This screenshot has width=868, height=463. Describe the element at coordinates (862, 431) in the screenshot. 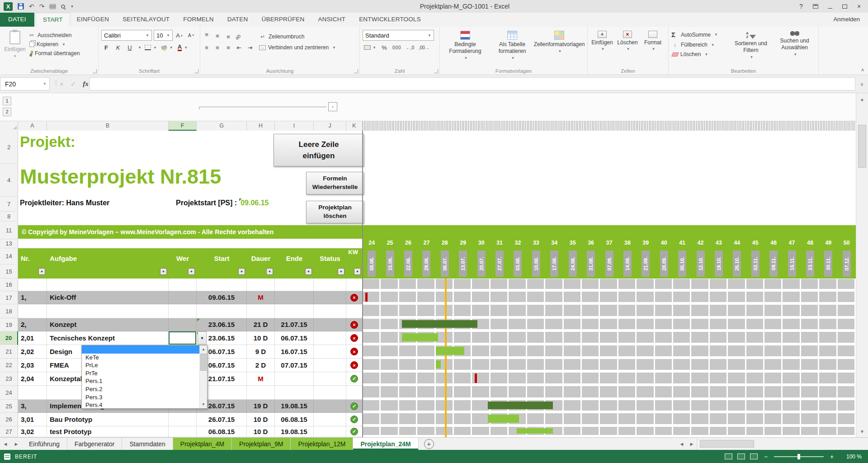

I see `scroll-down-arrow: ▼` at that location.